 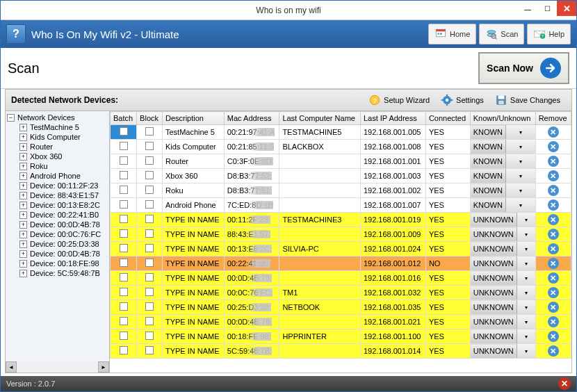 What do you see at coordinates (341, 307) in the screenshot?
I see `table-row: TYPE IN NAME00:25:D3:38:NETBOOK192.168.0…` at bounding box center [341, 307].